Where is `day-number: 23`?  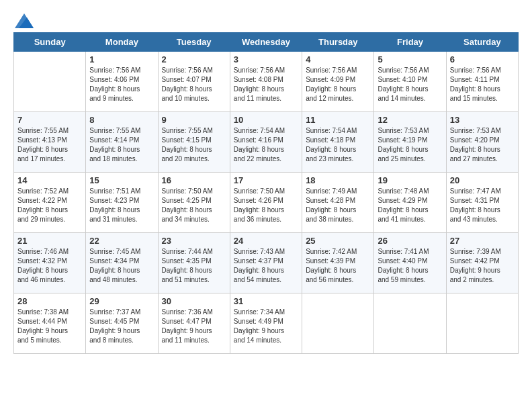 day-number: 23 is located at coordinates (194, 240).